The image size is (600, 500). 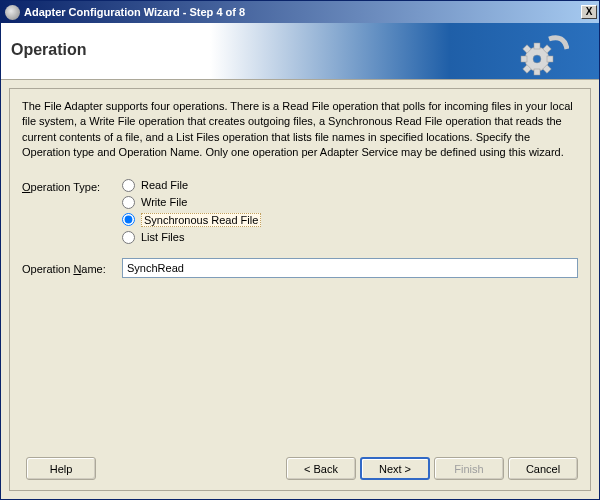 I want to click on app-icon, so click(x=12, y=12).